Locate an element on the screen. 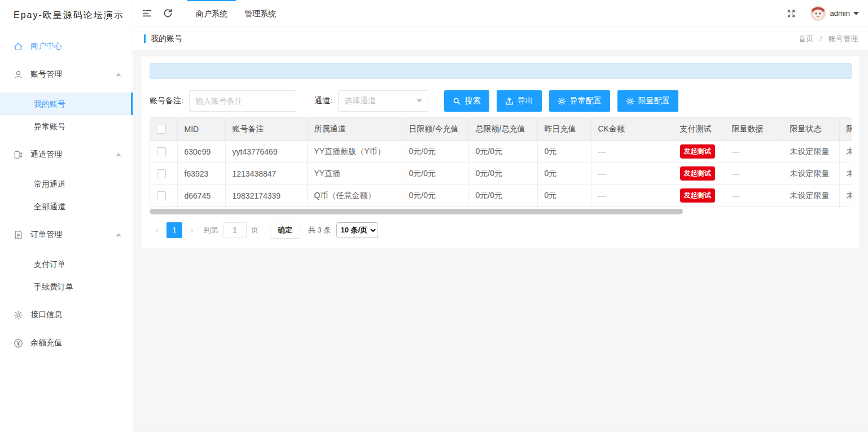 The width and height of the screenshot is (868, 435). cell-yesterday: 0元 is located at coordinates (564, 174).